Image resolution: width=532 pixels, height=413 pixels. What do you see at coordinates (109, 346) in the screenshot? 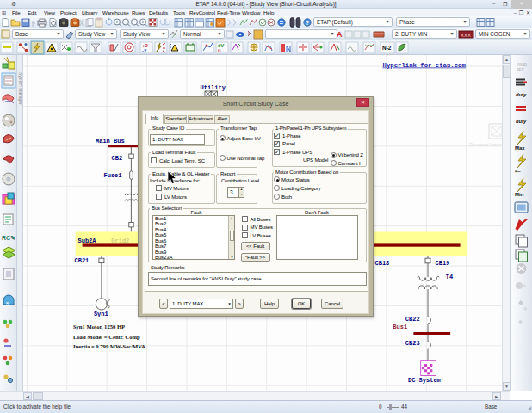
I see `svg-text: Inertia = 0.799 MW-Sec/MVA` at bounding box center [109, 346].